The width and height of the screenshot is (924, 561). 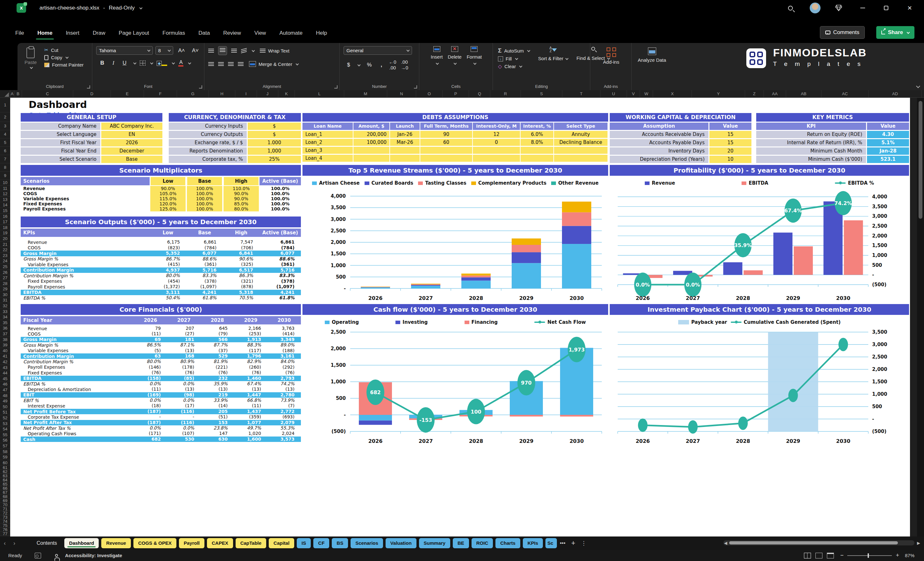 I want to click on cell-value: 110.0%, so click(x=241, y=188).